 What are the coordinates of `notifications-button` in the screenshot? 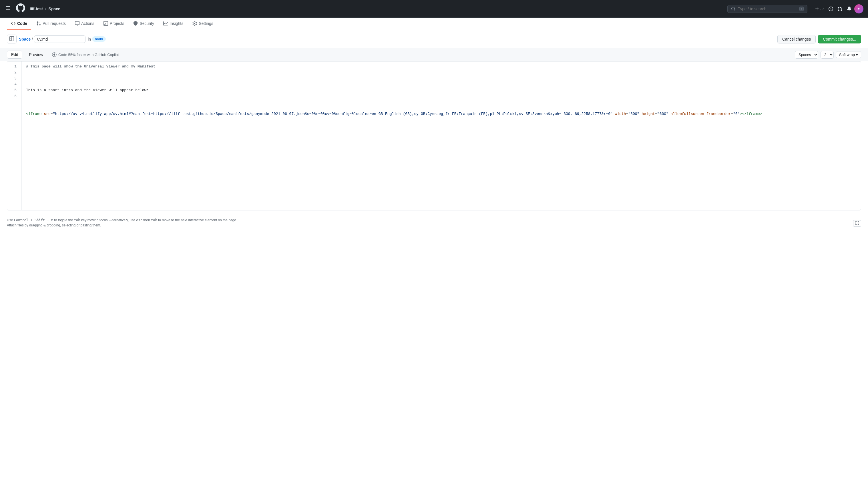 It's located at (849, 9).